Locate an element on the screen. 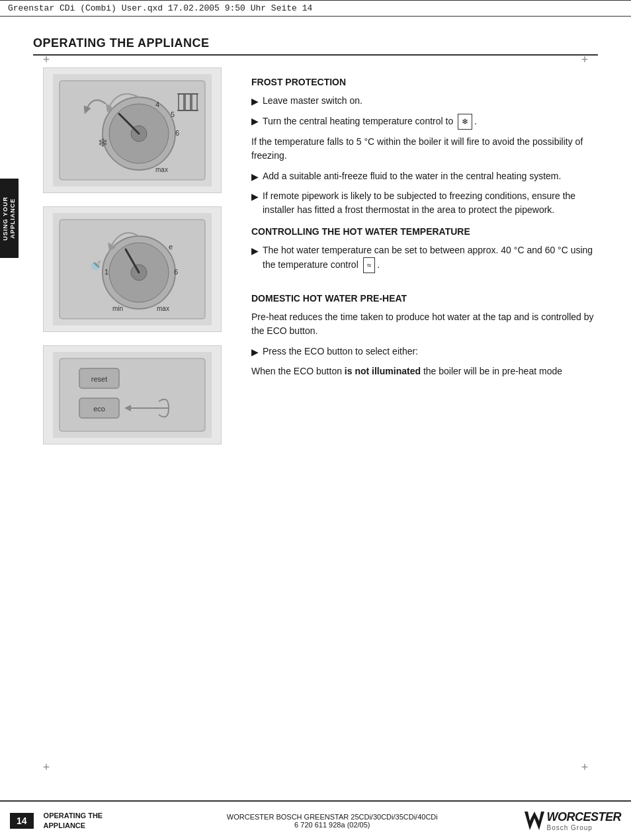 The image size is (631, 840). worcester-brand-text: WORCESTER is located at coordinates (585, 818).